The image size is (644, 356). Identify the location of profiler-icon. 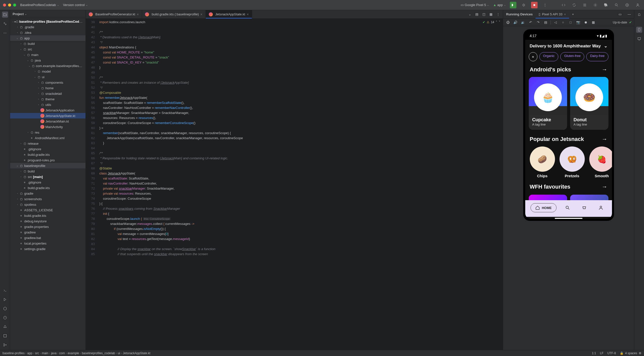
(5, 327).